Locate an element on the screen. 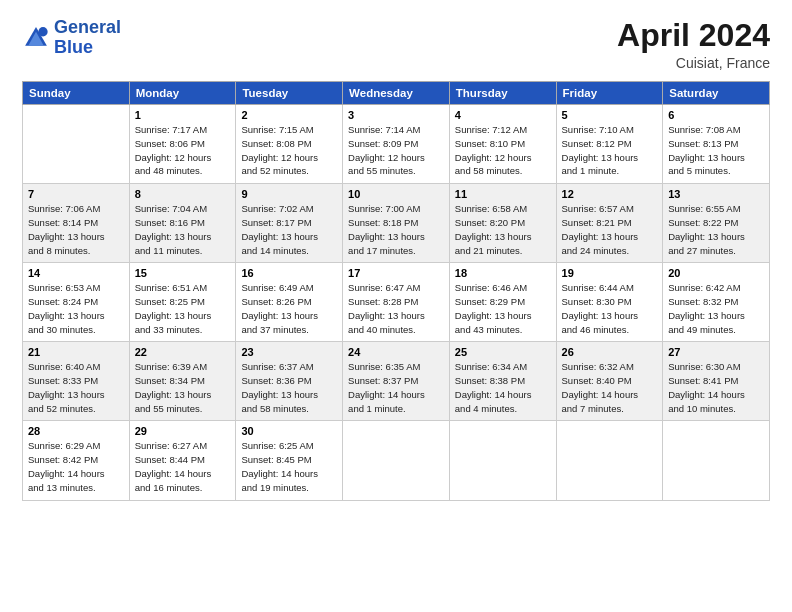 This screenshot has width=792, height=612. day-cell: 19Sunrise: 6:44 AM Sunset: 8:30 PM Dayli… is located at coordinates (610, 302).